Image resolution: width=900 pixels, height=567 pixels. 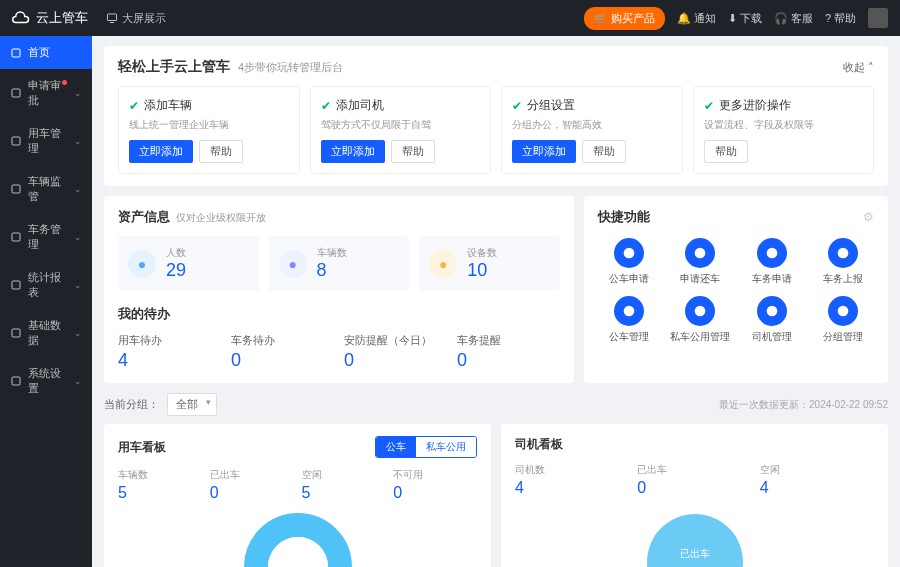 What do you see at coordinates (344, 485) in the screenshot?
I see `stat-item: 空闲5` at bounding box center [344, 485].